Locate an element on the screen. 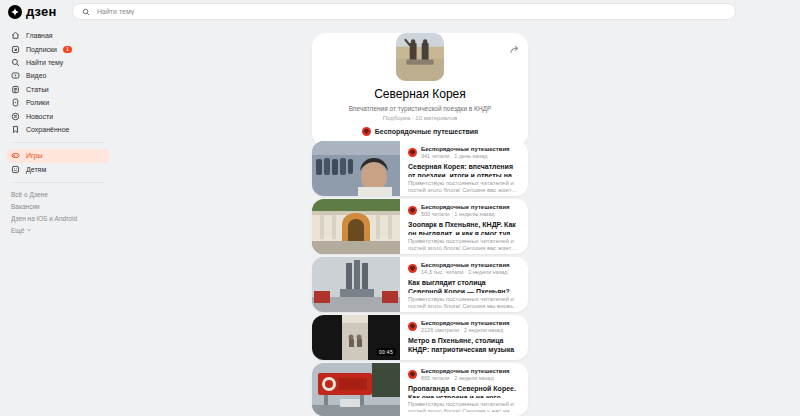 The height and width of the screenshot is (416, 800). sidebar-item-news: Новости is located at coordinates (58, 116).